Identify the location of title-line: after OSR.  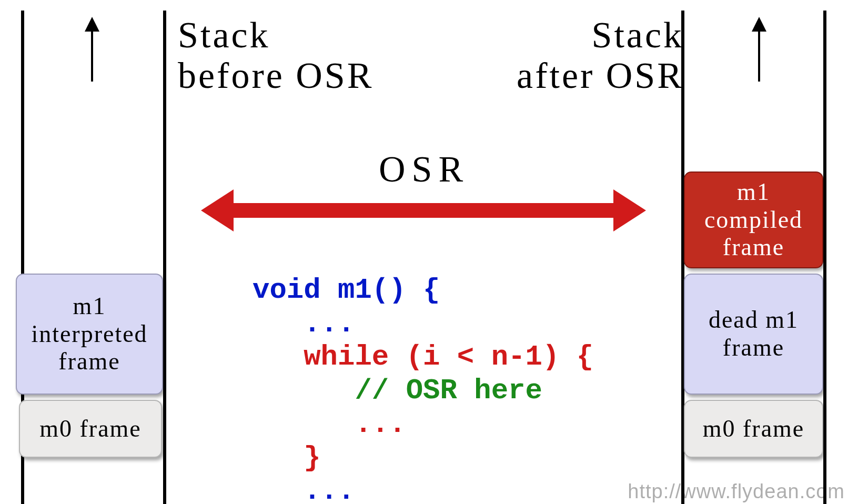
(600, 76).